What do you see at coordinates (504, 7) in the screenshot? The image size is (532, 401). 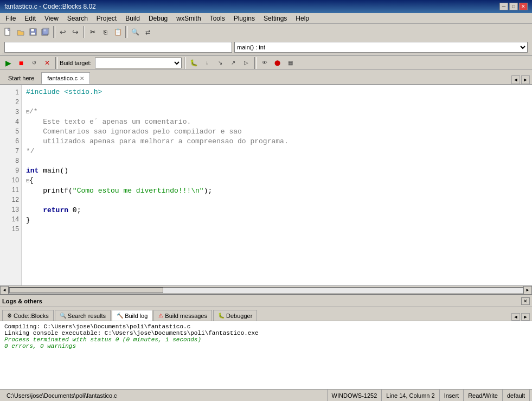 I see `minimize-button: ─` at bounding box center [504, 7].